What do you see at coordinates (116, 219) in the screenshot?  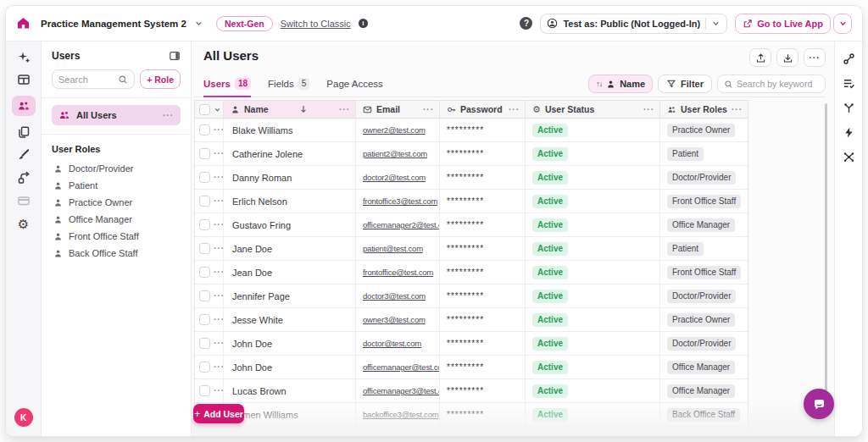 I see `sidebar-role-item: Office Manager` at bounding box center [116, 219].